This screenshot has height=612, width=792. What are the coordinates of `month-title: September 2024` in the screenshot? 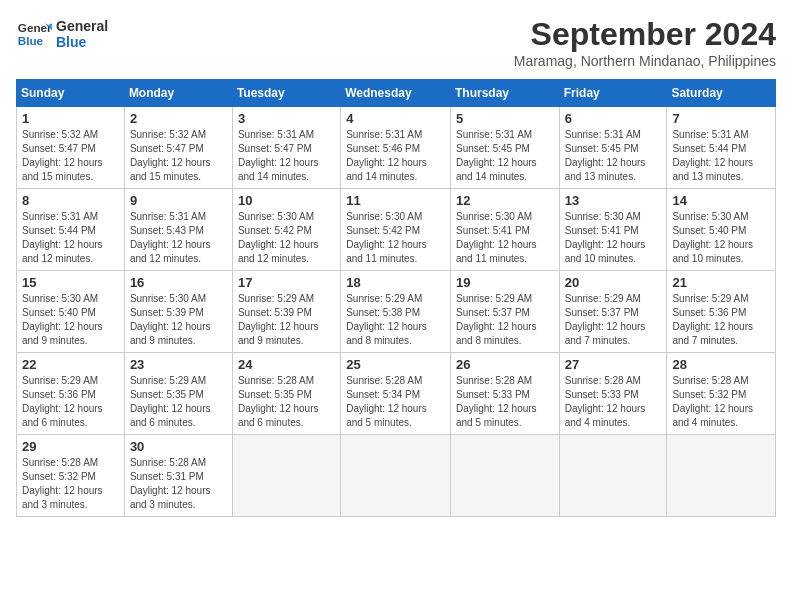 It's located at (645, 34).